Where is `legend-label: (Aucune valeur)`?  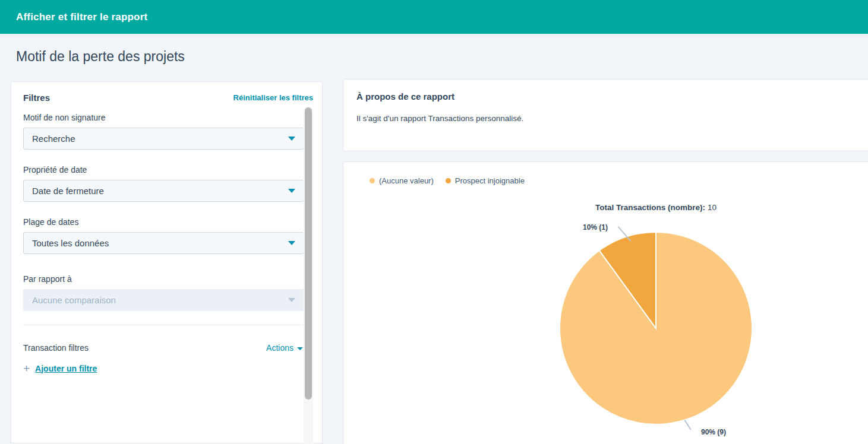 legend-label: (Aucune valeur) is located at coordinates (406, 180).